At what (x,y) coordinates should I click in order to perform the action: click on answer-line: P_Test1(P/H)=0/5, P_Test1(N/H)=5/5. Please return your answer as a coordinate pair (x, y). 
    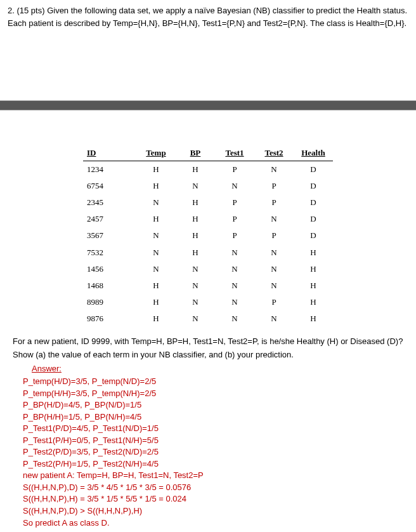
    Looking at the image, I should click on (214, 441).